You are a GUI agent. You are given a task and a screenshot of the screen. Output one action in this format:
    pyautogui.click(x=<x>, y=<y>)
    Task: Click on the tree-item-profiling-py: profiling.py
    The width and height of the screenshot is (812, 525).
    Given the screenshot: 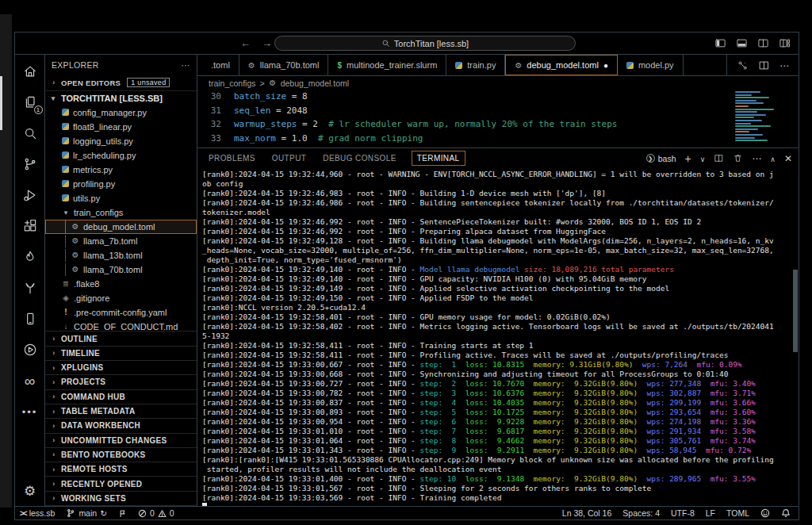 What is the action you would take?
    pyautogui.click(x=121, y=184)
    